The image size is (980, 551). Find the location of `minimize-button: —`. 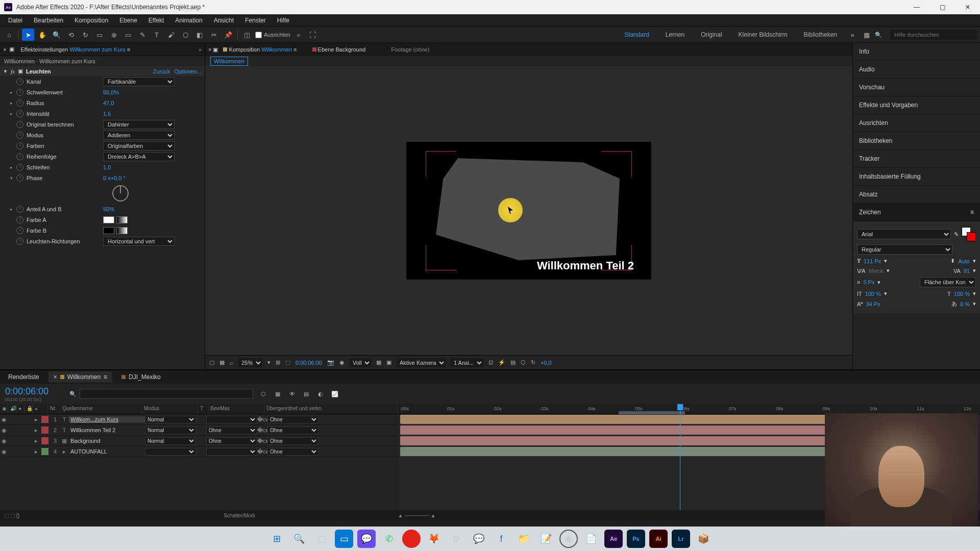

minimize-button: — is located at coordinates (917, 7).